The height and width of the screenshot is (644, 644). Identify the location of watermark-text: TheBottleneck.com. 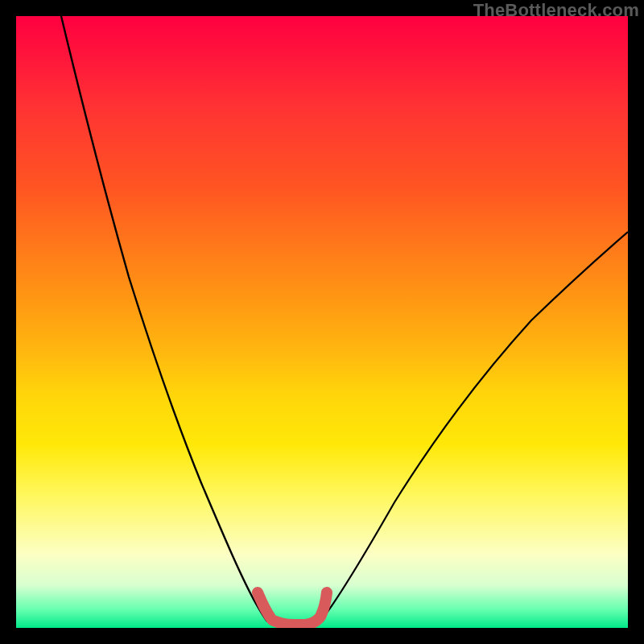
(556, 10).